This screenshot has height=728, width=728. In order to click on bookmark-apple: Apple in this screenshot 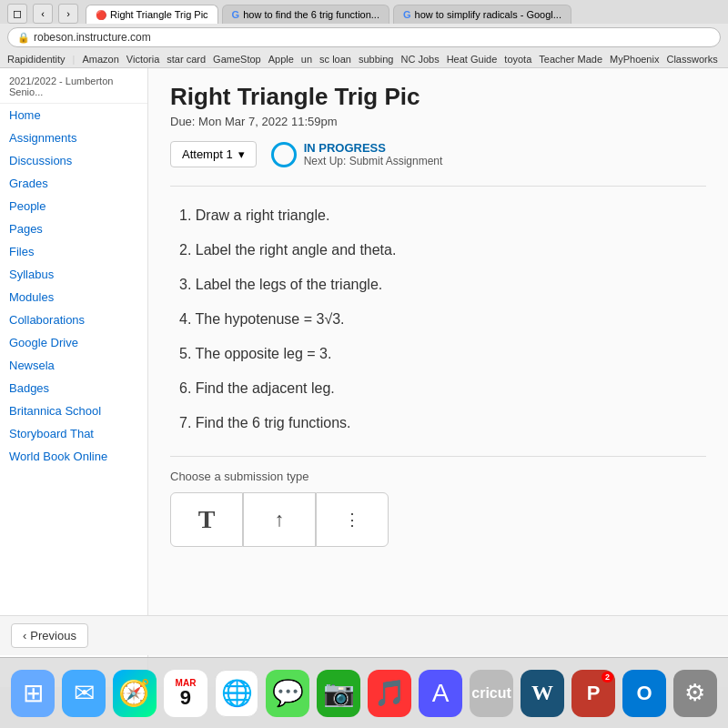, I will do `click(281, 59)`.